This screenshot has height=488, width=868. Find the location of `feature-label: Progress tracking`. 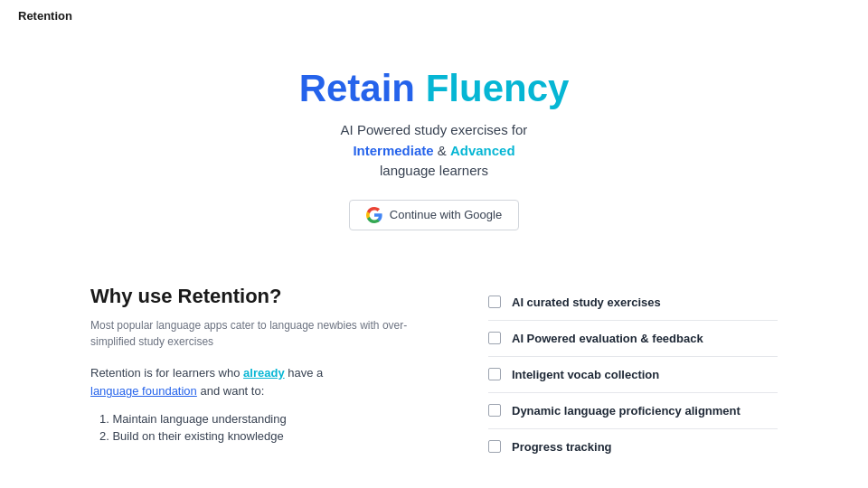

feature-label: Progress tracking is located at coordinates (562, 446).